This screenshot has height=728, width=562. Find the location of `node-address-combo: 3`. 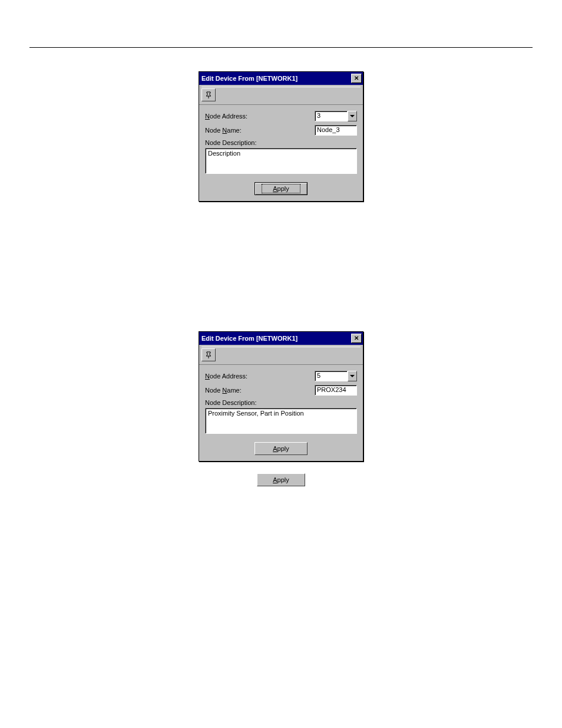

node-address-combo: 3 is located at coordinates (336, 116).